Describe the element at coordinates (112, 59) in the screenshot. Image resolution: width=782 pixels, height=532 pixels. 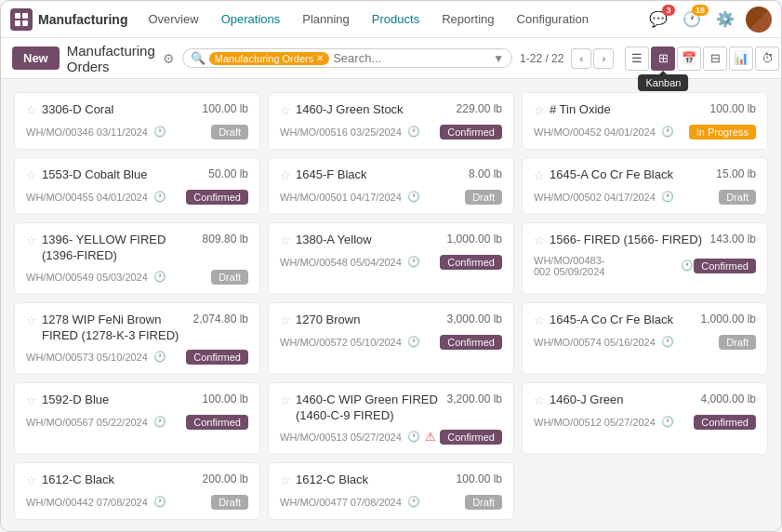
I see `page-title: Manufacturing Orders` at that location.